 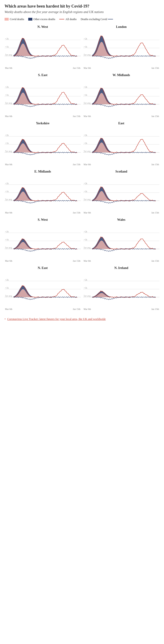 I want to click on deaths-excl-label-text: Deaths excluding Covid, so click(x=94, y=19).